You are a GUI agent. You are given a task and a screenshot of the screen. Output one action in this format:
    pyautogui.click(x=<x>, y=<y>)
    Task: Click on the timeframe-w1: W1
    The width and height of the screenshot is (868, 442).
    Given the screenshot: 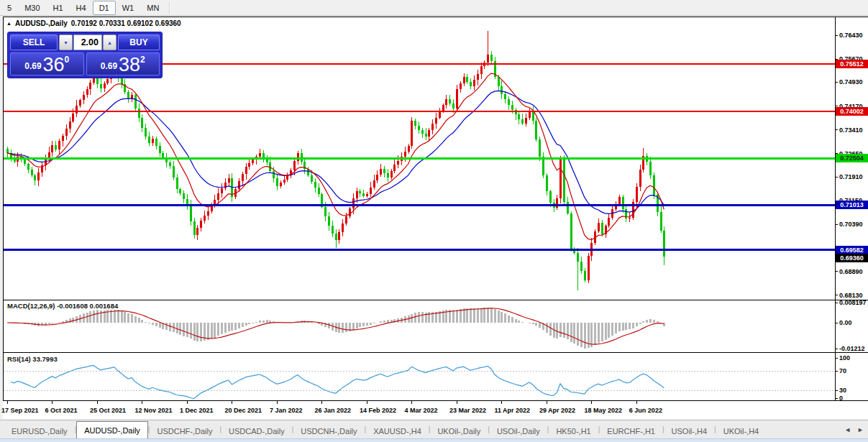 What is the action you would take?
    pyautogui.click(x=128, y=8)
    